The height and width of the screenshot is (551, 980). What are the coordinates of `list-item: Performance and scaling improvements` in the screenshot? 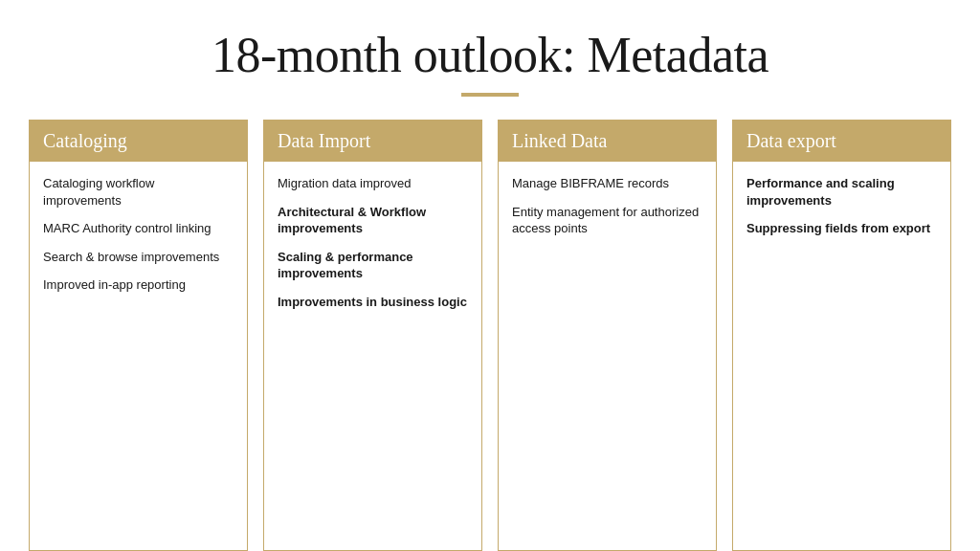 It's located at (842, 191).